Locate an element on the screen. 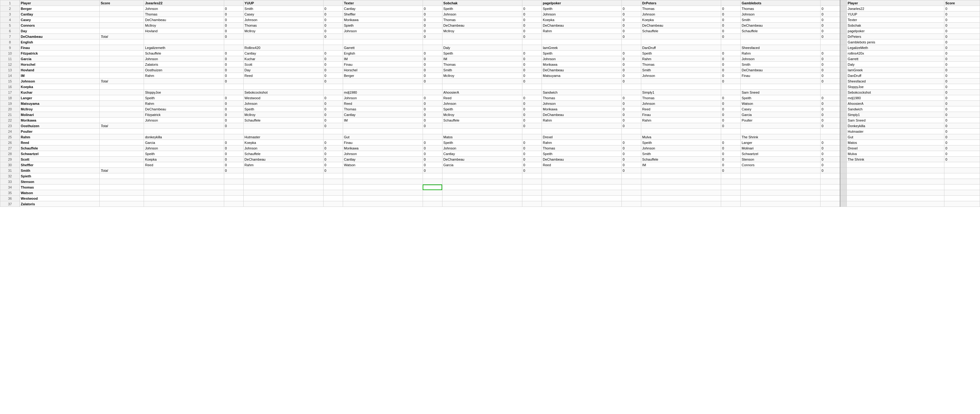 This screenshot has width=980, height=414. gamblebots-team: Langer is located at coordinates (781, 142).